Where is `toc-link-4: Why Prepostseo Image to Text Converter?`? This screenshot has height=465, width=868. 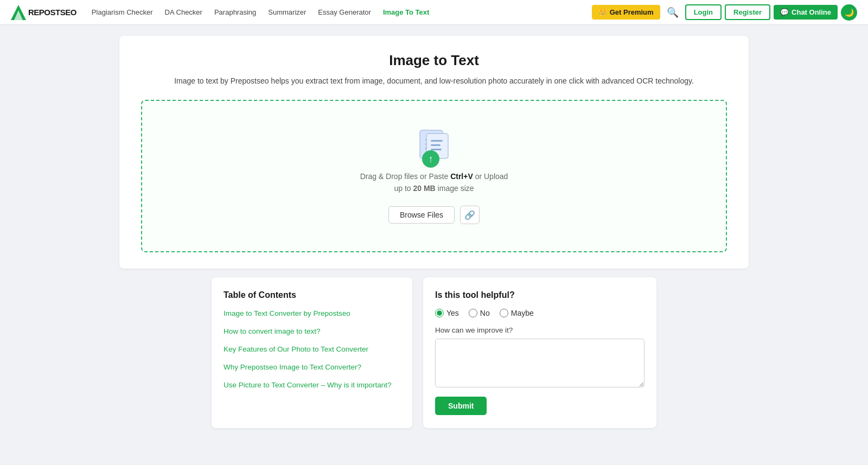
toc-link-4: Why Prepostseo Image to Text Converter? is located at coordinates (292, 367).